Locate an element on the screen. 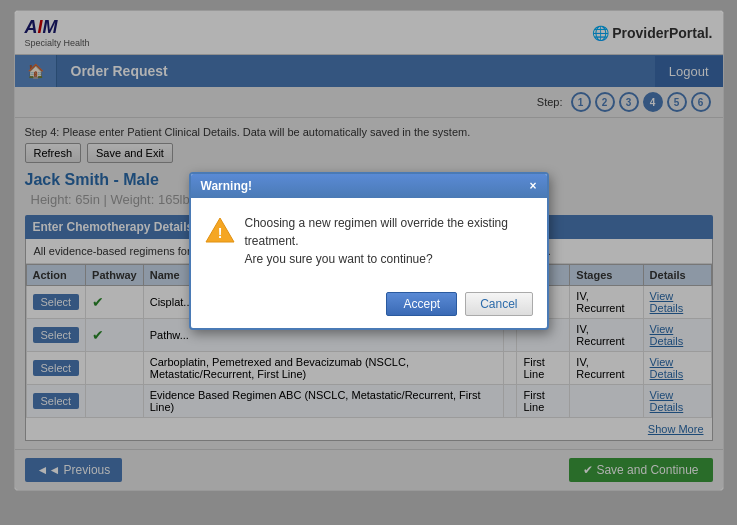  modal-text: Choosing a new regimen will override the… is located at coordinates (389, 241).